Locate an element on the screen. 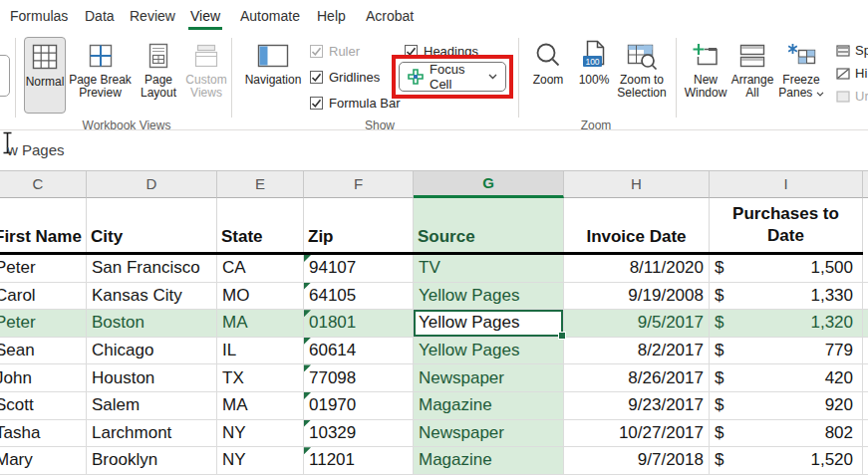  hide-button: Hi is located at coordinates (851, 74).